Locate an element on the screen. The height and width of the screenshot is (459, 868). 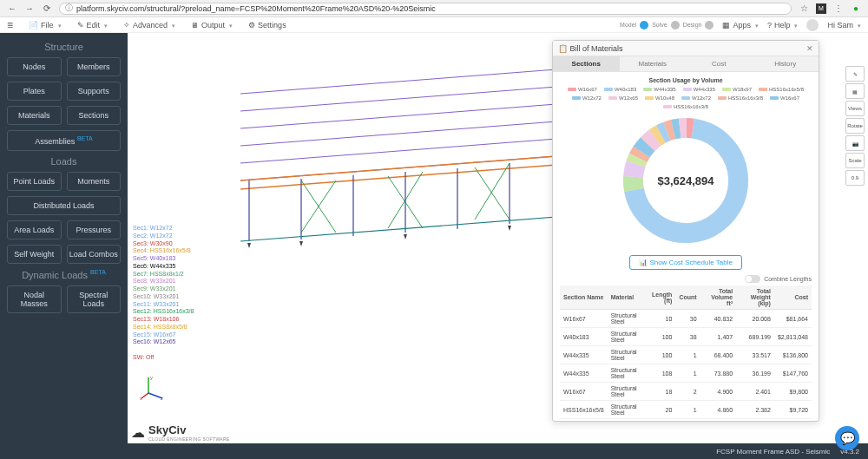
forward-icon: → is located at coordinates (30, 9).